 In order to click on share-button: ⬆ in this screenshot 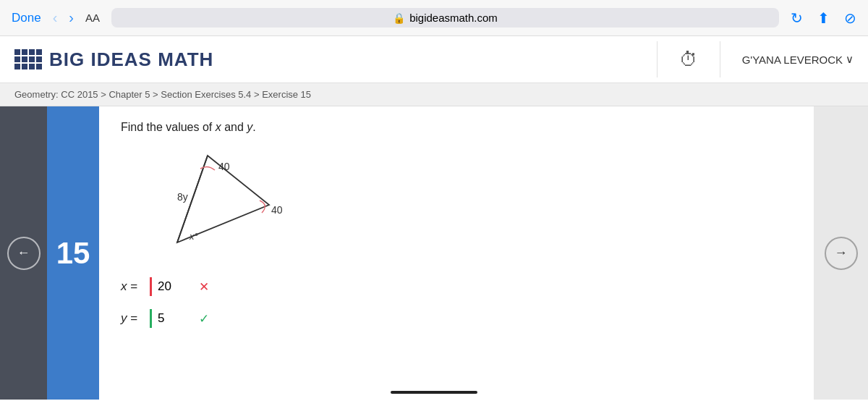, I will do `click(823, 18)`.